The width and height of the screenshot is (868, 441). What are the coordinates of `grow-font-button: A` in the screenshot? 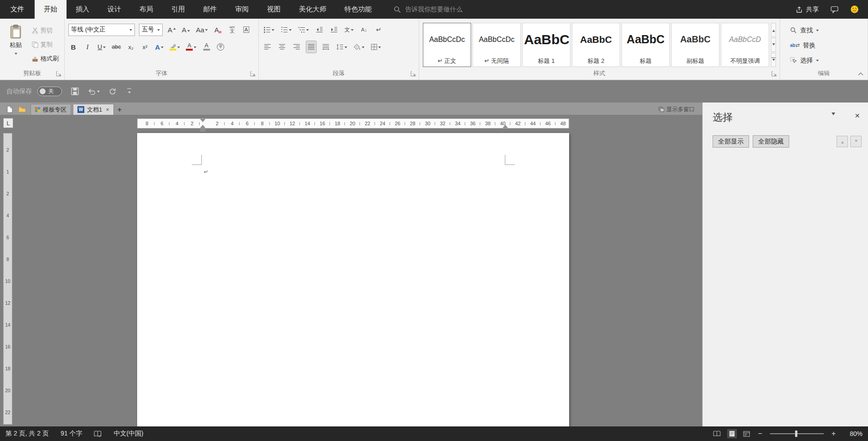 It's located at (172, 30).